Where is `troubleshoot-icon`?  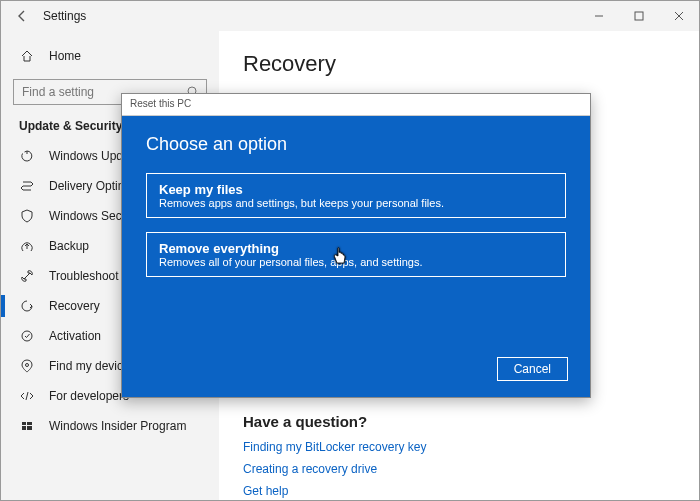
troubleshoot-icon is located at coordinates (27, 276).